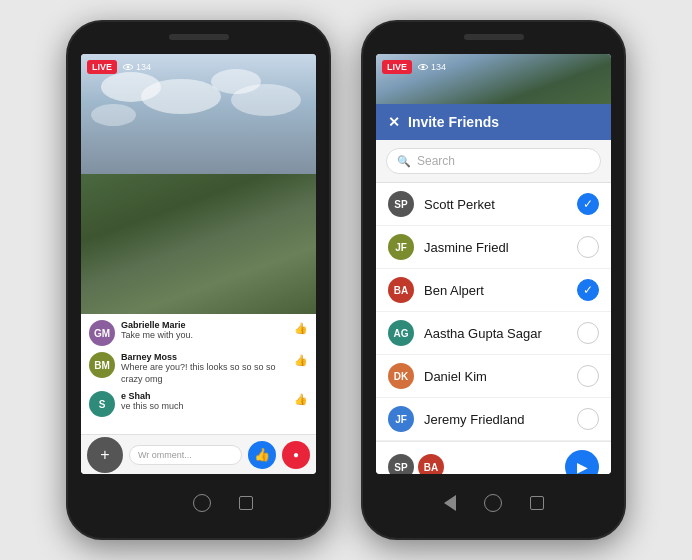  I want to click on live-bar: LIVE 134, so click(198, 67).